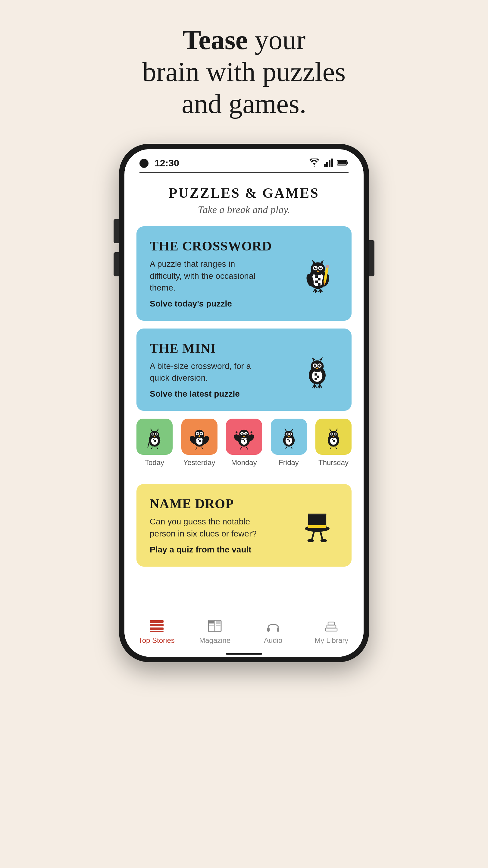 The width and height of the screenshot is (488, 868). What do you see at coordinates (223, 274) in the screenshot?
I see `crossword-card-text: THE CROSSWORD A puzzle that ranges in di…` at bounding box center [223, 274].